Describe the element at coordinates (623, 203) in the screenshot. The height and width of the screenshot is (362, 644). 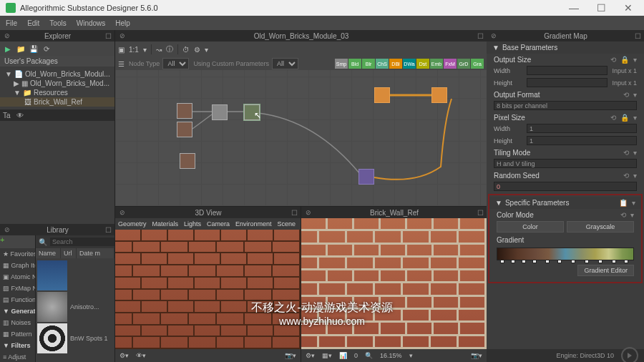
I see `copy-icon: 📋` at that location.